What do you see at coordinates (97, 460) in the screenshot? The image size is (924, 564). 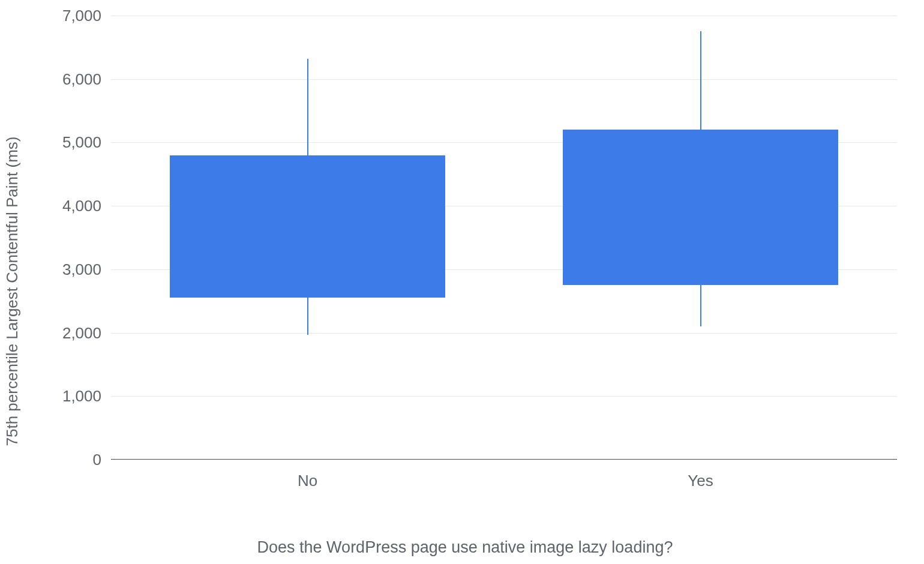 I see `y-tick-label: 0` at bounding box center [97, 460].